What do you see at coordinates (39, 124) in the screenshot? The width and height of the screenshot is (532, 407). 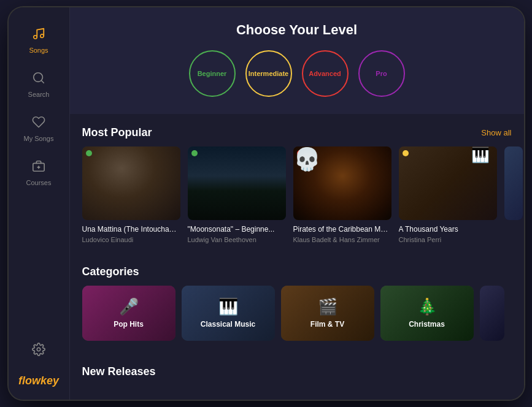 I see `heart-icon` at bounding box center [39, 124].